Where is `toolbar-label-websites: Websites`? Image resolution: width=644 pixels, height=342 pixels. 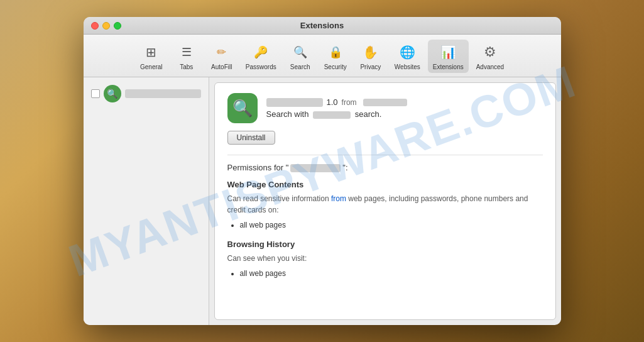 toolbar-label-websites: Websites is located at coordinates (407, 67).